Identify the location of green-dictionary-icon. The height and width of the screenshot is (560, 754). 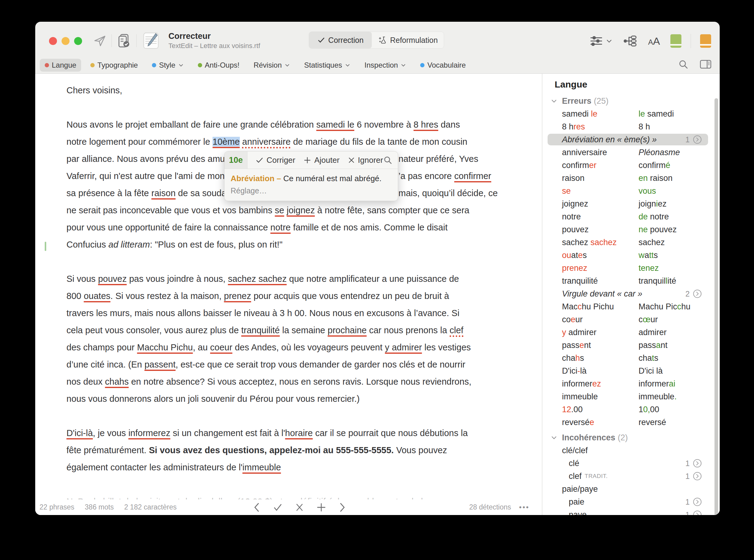
(676, 41).